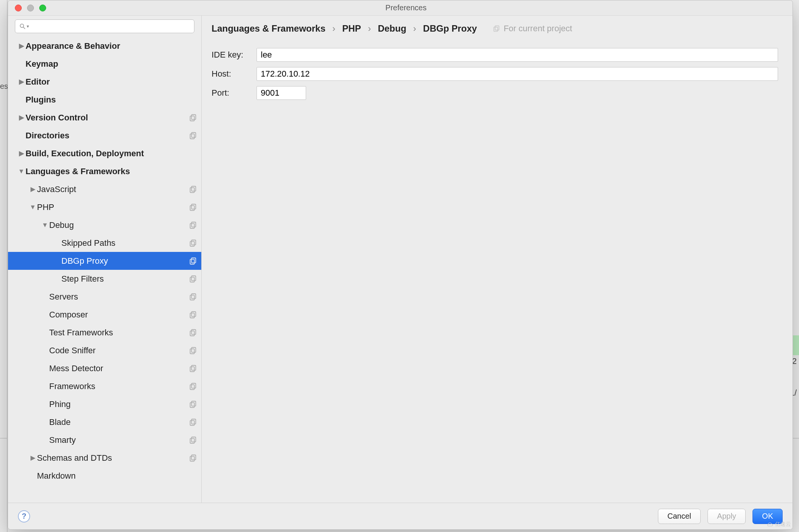 Image resolution: width=799 pixels, height=532 pixels. What do you see at coordinates (104, 207) in the screenshot?
I see `tree-item: ▼PHP` at bounding box center [104, 207].